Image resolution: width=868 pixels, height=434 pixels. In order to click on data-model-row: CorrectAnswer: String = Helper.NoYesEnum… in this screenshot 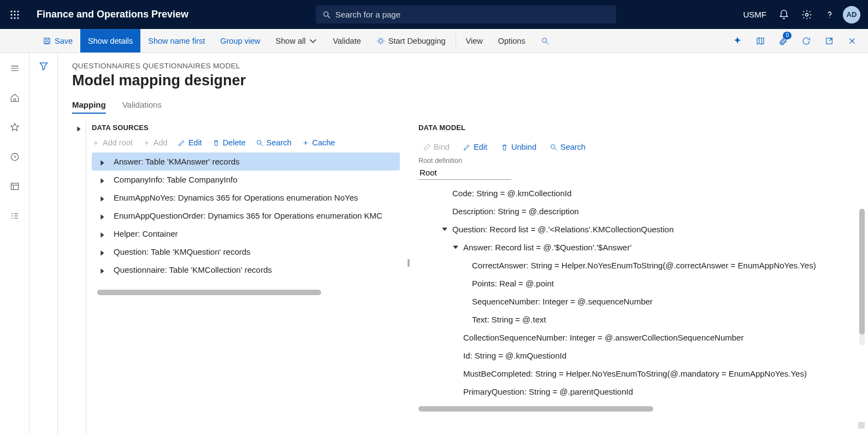, I will do `click(631, 266)`.